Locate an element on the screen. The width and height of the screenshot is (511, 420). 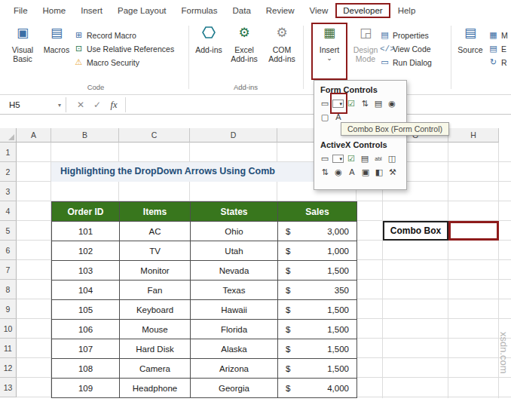
record-macro-button: ⊞ Record Macro is located at coordinates (106, 35).